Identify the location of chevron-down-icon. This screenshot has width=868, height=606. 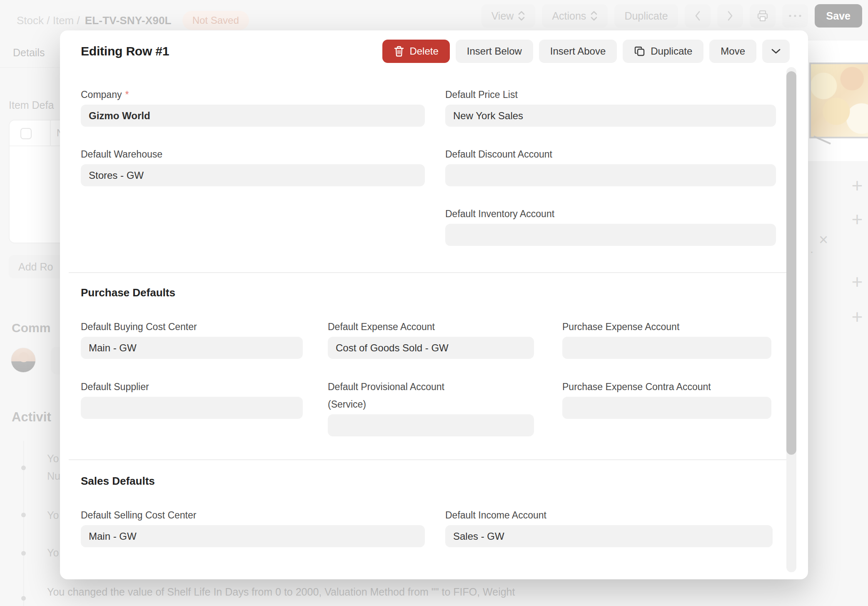
(776, 51).